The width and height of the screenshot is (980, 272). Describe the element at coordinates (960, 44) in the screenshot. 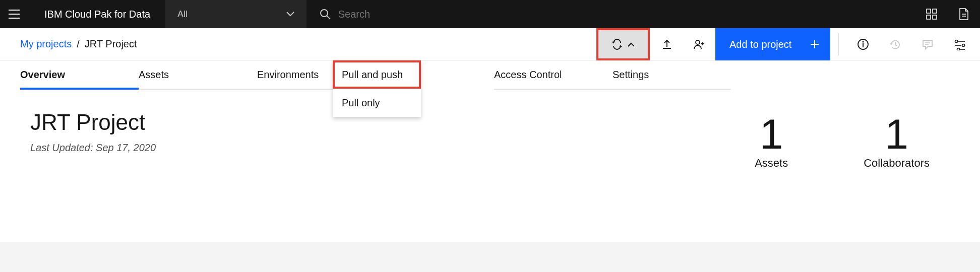

I see `tune-icon` at that location.